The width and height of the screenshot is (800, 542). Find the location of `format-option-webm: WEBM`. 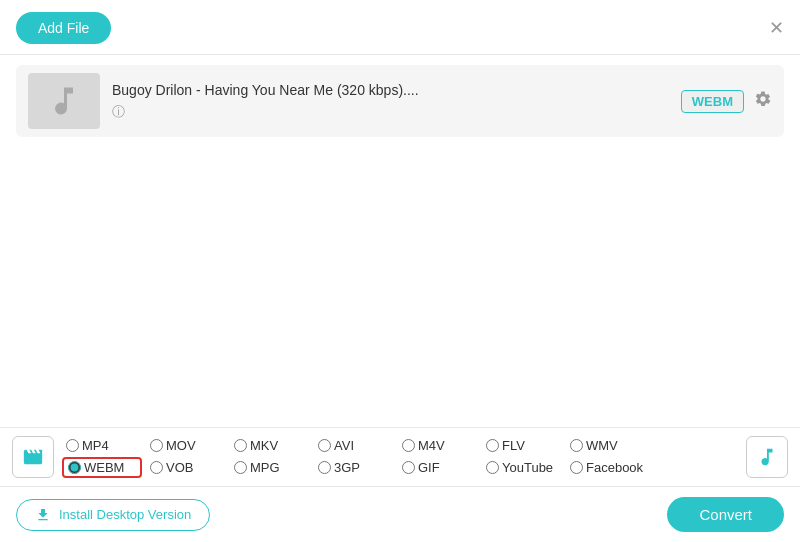

format-option-webm: WEBM is located at coordinates (102, 468).